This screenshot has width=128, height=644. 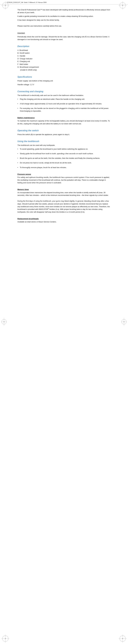 What do you see at coordinates (4, 322) in the screenshot?
I see `side-mark-left` at bounding box center [4, 322].